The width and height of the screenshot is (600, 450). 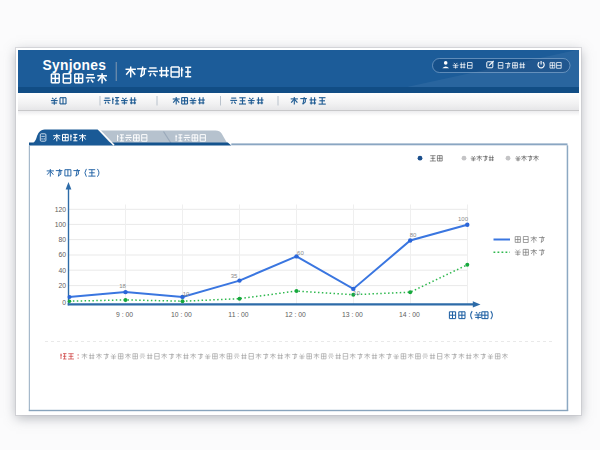 I want to click on svg-text: 20, so click(x=62, y=286).